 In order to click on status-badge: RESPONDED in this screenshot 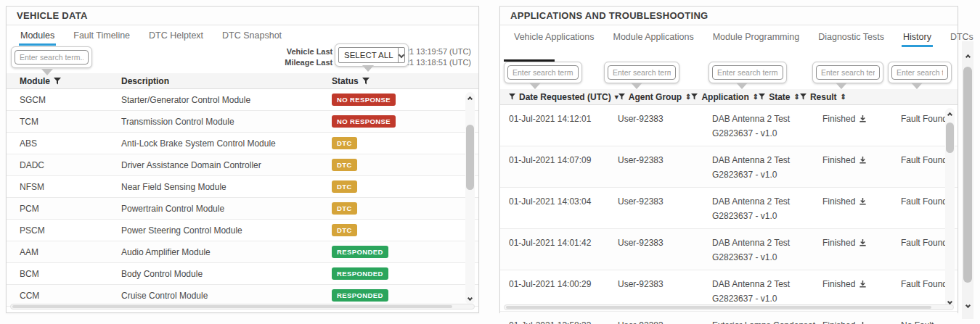, I will do `click(360, 296)`.